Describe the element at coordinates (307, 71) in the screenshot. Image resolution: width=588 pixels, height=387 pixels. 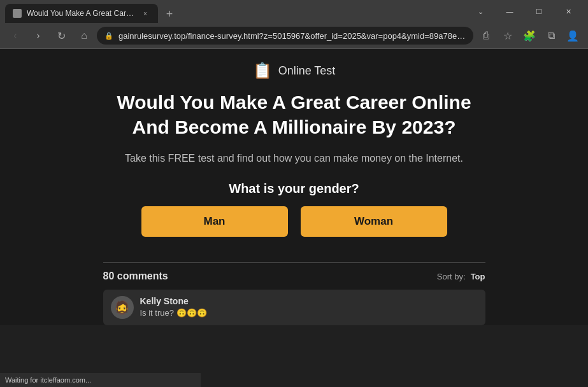
I see `header-label: Online Test` at that location.